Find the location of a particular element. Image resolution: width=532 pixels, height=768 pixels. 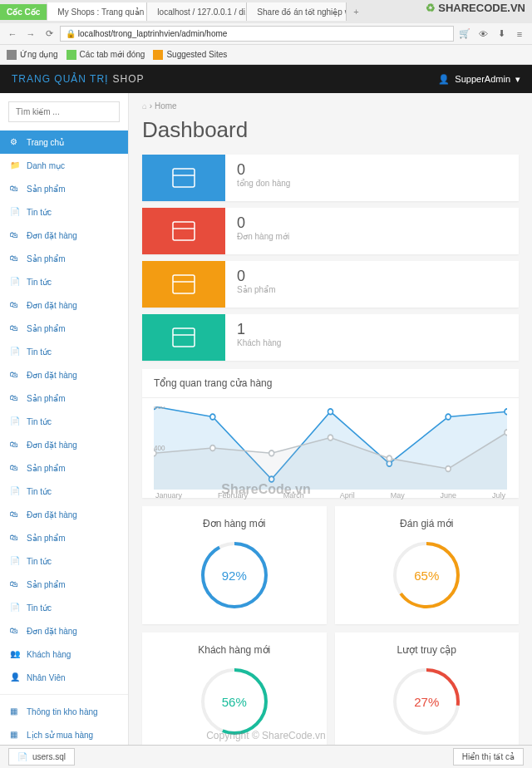

mini-card-0: Đơn hàng mới92% is located at coordinates (234, 565).